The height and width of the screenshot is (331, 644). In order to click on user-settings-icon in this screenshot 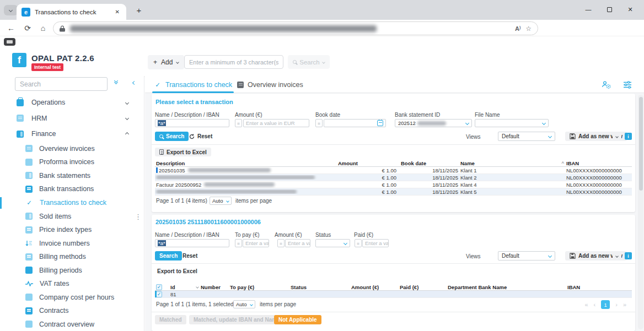, I will do `click(607, 85)`.